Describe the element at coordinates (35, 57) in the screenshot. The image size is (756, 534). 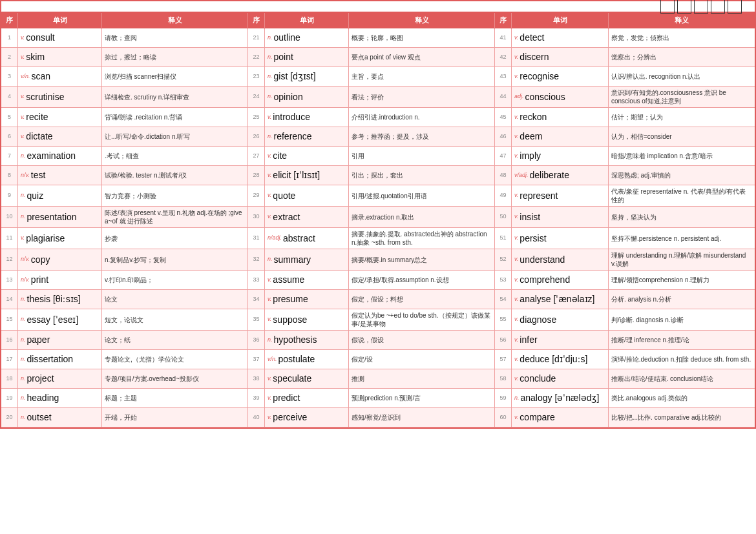
I see `word-text: skim` at that location.